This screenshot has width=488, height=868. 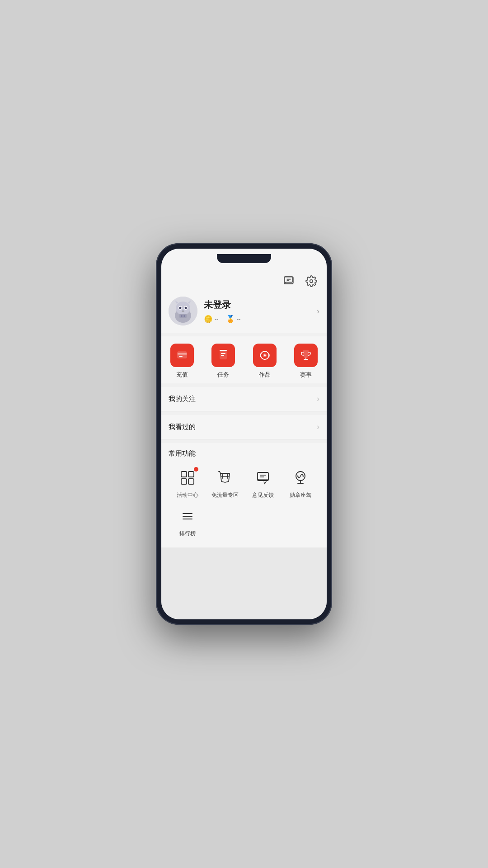 I want to click on func-medal-seat: 勋章座驾, so click(x=301, y=484).